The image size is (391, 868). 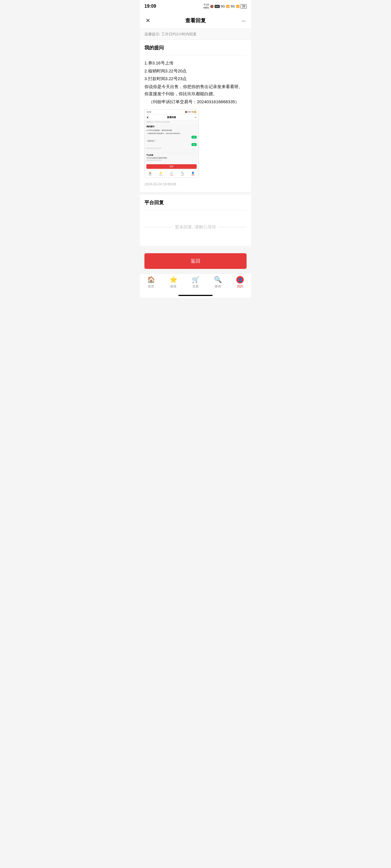 I want to click on my-question-title: 我的提问, so click(x=196, y=48).